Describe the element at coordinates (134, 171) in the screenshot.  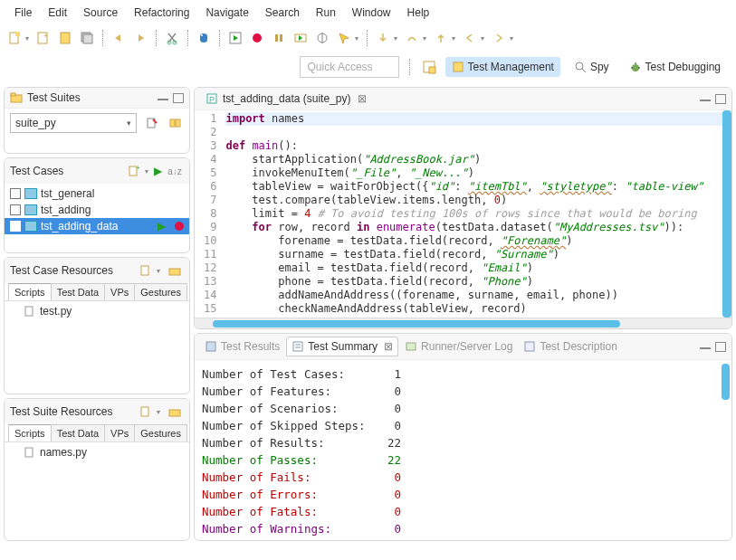
I see `new-testcase-icon: +` at that location.